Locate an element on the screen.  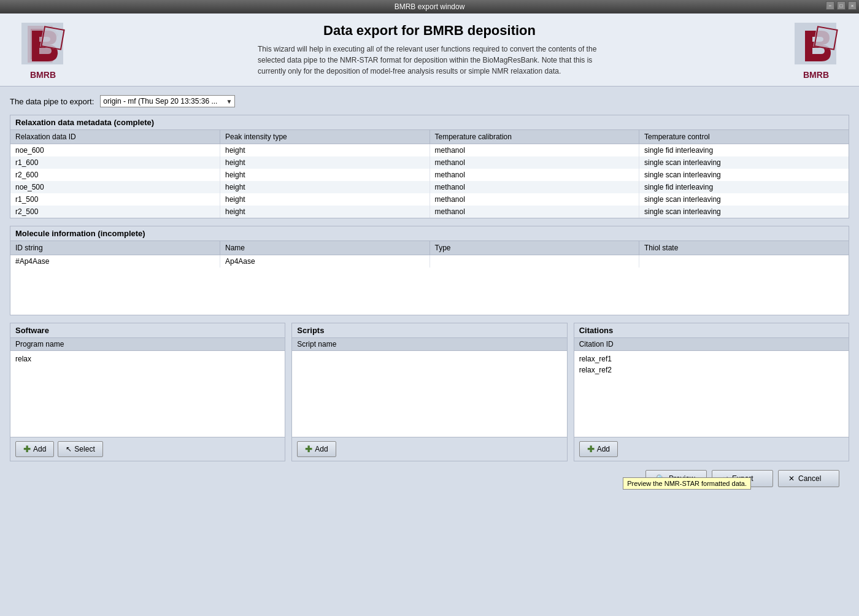
table-row: noe_500heightmethanolsingle fid interlea… is located at coordinates (430, 187).